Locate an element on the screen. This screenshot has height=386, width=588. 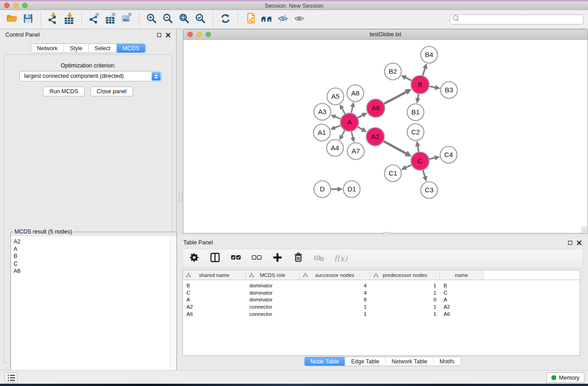
node-B1: B1 is located at coordinates (416, 112).